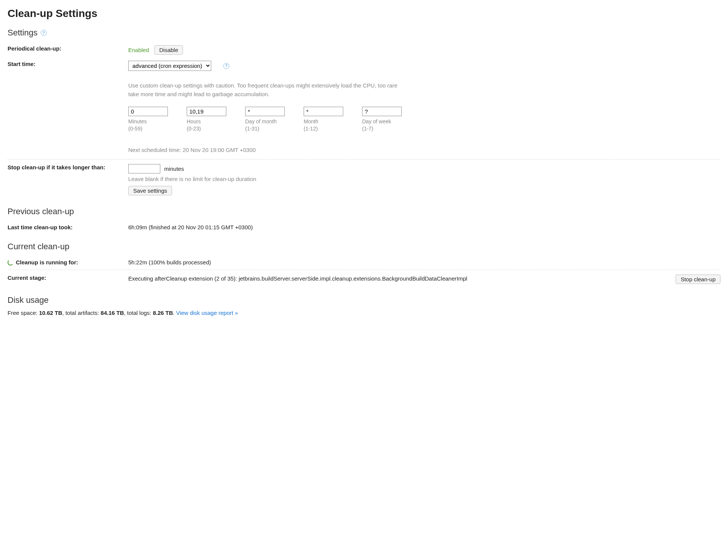 The width and height of the screenshot is (728, 560). I want to click on current-heading: Current clean-up, so click(364, 247).